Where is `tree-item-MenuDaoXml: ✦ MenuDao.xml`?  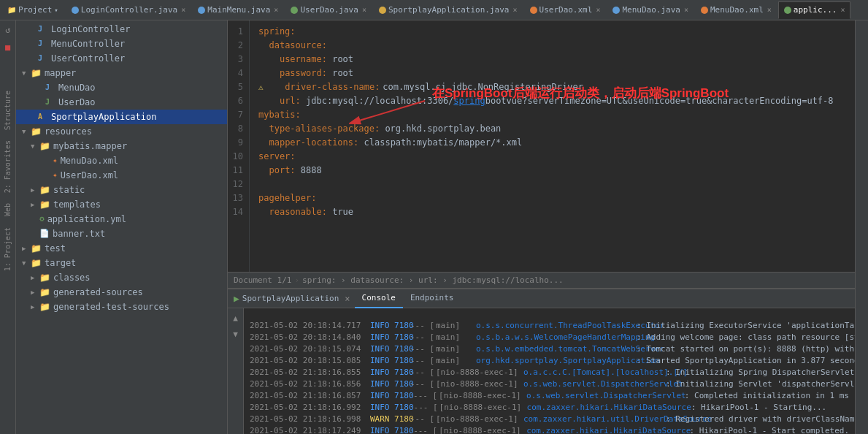
tree-item-MenuDaoXml: ✦ MenuDao.xml is located at coordinates (121, 161).